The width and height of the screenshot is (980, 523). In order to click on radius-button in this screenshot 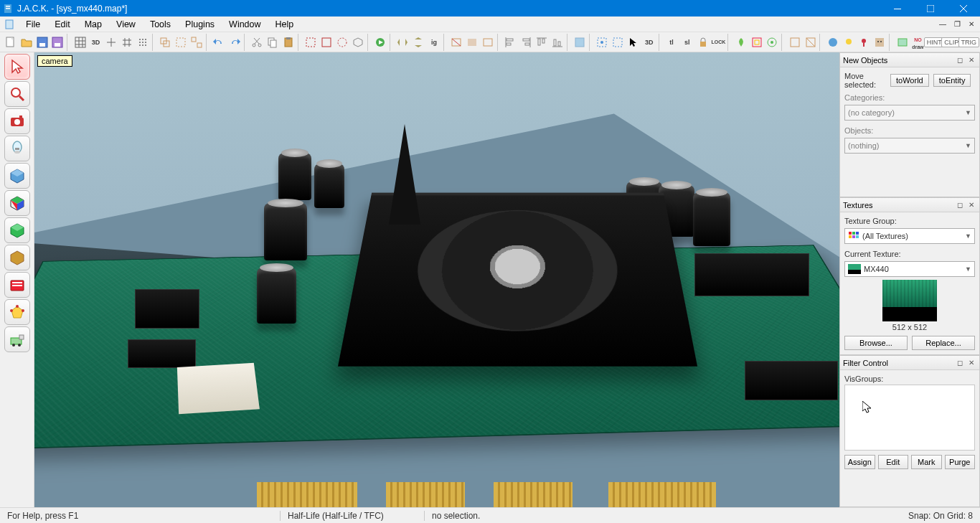, I will do `click(342, 42)`.